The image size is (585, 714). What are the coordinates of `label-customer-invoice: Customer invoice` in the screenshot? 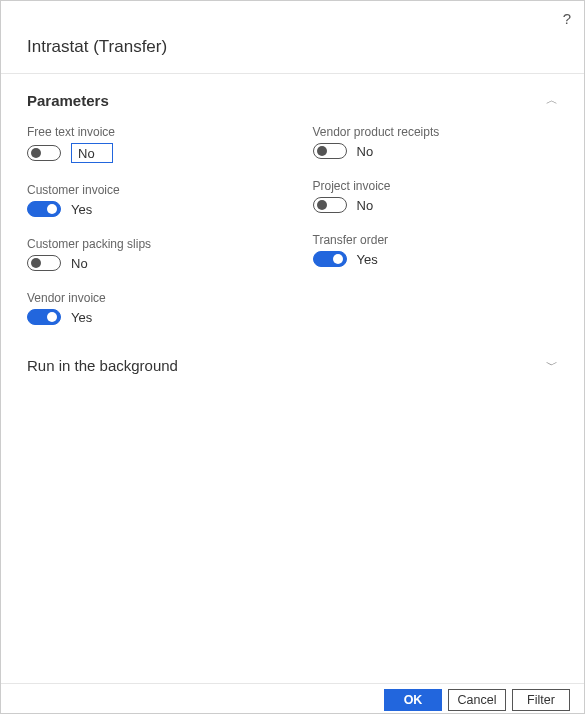 It's located at (150, 190).